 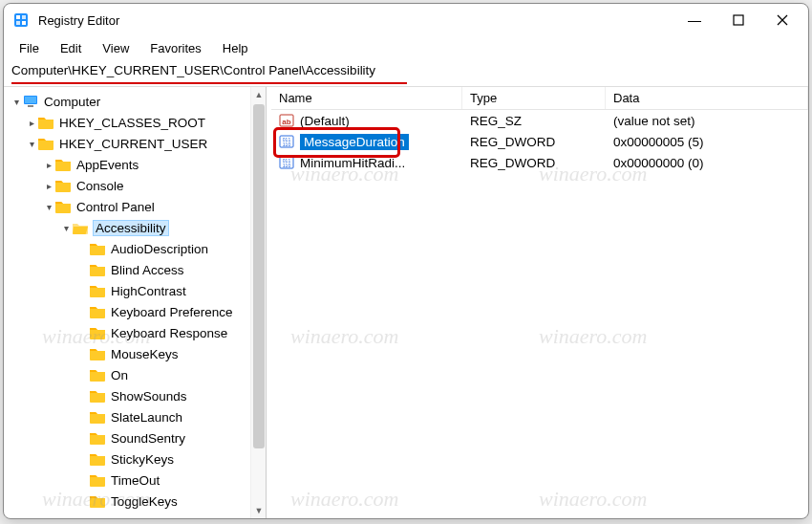 I want to click on tree-key-soundsentry: ▸SoundSentry, so click(x=135, y=438).